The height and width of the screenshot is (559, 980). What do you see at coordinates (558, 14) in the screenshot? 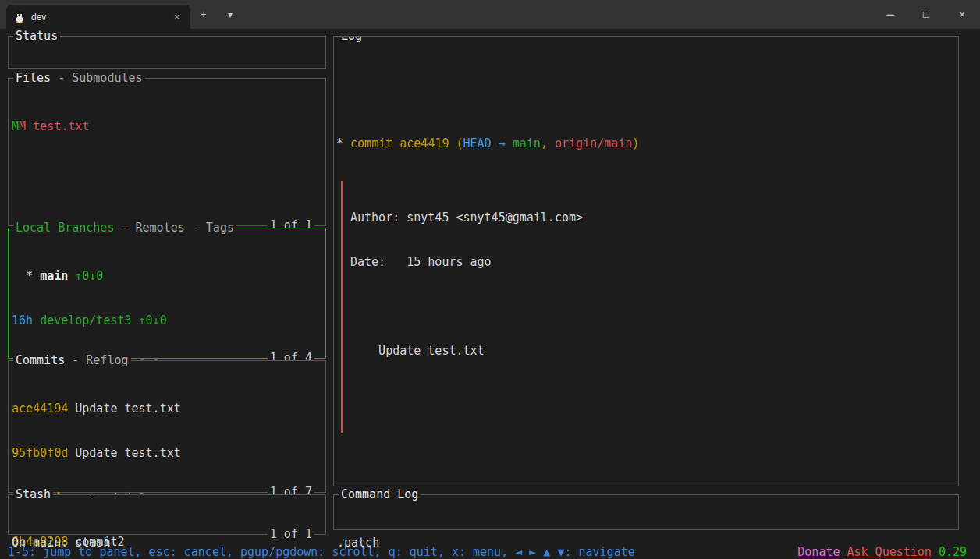
I see `titlebar-drag-area` at bounding box center [558, 14].